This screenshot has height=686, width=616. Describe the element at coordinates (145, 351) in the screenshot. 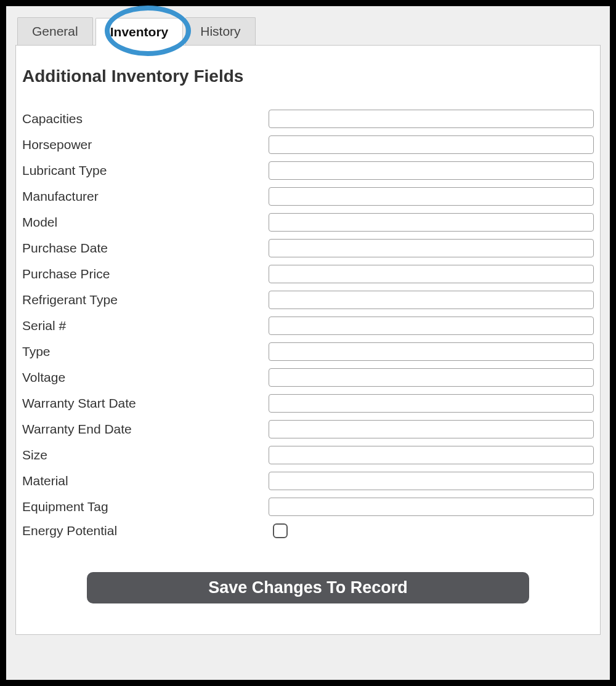

I see `field-type-label: Type` at that location.